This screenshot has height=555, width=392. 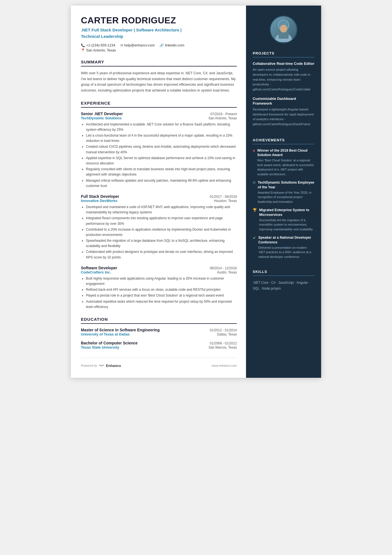 What do you see at coordinates (159, 293) in the screenshot?
I see `job-bullets-3: Built highly responsive web applications…` at bounding box center [159, 293].